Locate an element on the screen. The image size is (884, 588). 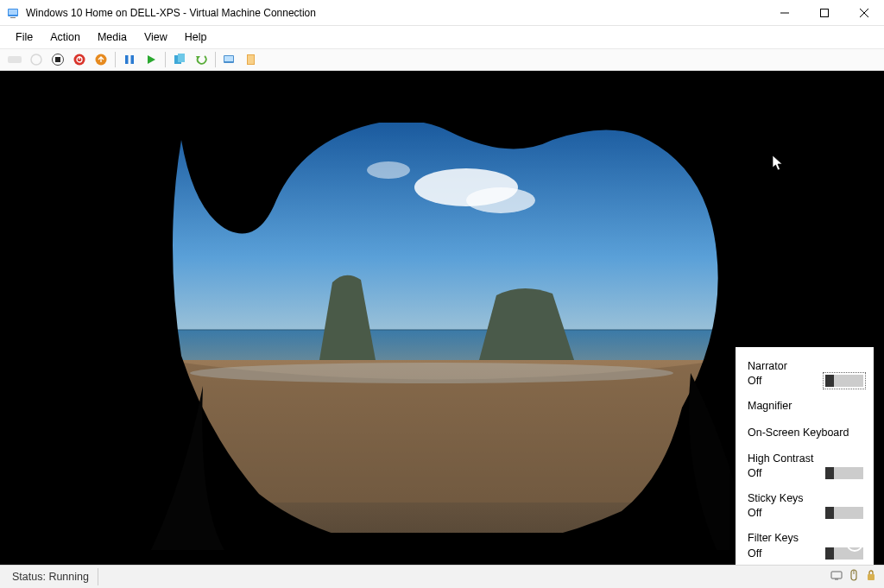
ctrl-alt-del-button is located at coordinates (15, 60).